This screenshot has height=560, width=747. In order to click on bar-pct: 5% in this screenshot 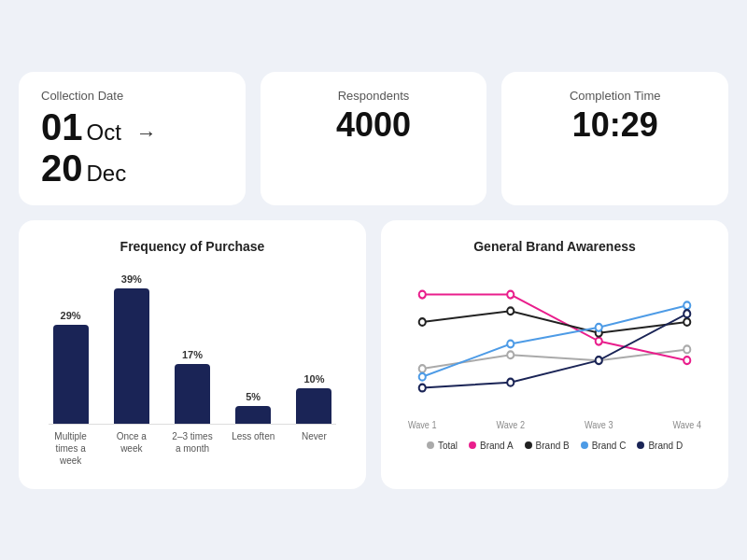, I will do `click(253, 397)`.